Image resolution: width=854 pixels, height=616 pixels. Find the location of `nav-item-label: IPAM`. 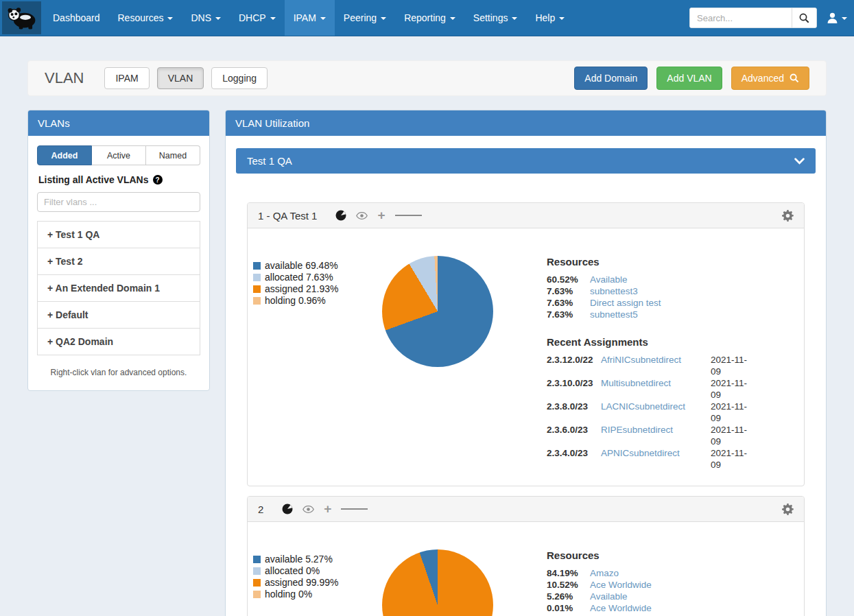

nav-item-label: IPAM is located at coordinates (305, 18).